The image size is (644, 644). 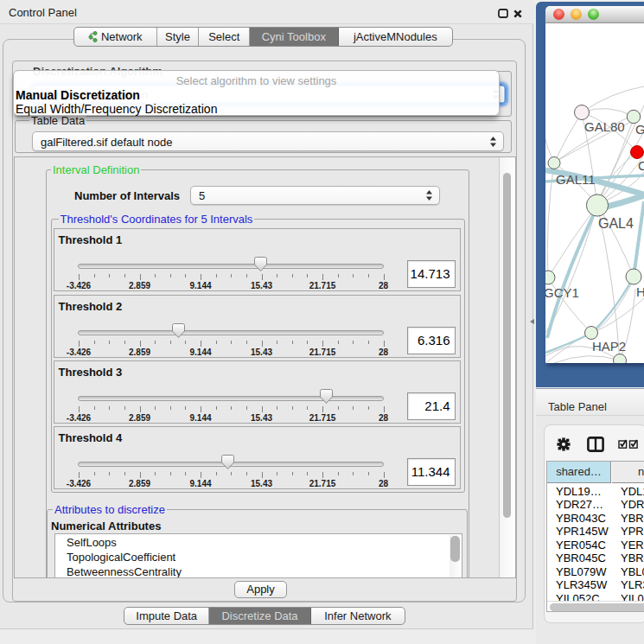 What do you see at coordinates (605, 126) in the screenshot?
I see `svg-text: GAL80` at bounding box center [605, 126].